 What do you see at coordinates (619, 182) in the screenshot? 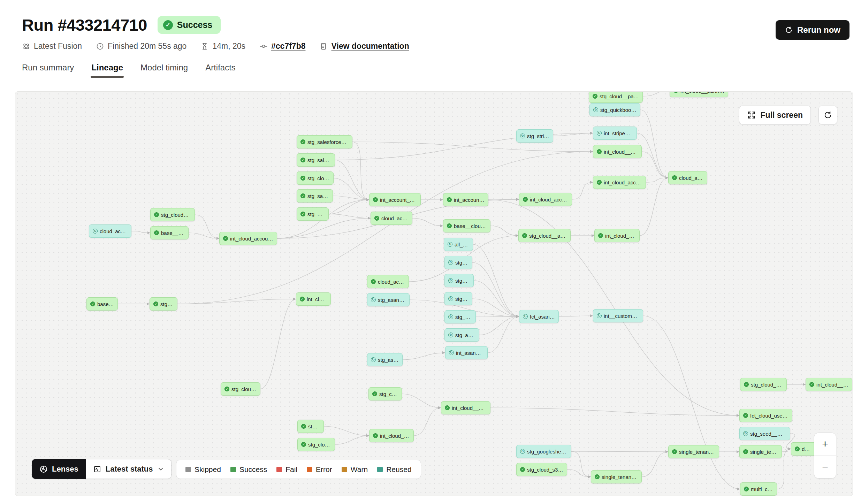
I see `graph-node-ma_top: ✓int_cloud_account_ma…` at bounding box center [619, 182].